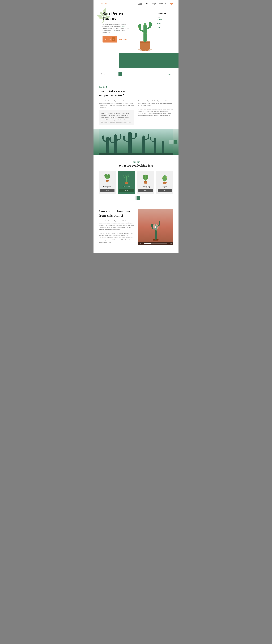  What do you see at coordinates (136, 224) in the screenshot?
I see `business-section: Can you do business from this plant? At …` at bounding box center [136, 224].